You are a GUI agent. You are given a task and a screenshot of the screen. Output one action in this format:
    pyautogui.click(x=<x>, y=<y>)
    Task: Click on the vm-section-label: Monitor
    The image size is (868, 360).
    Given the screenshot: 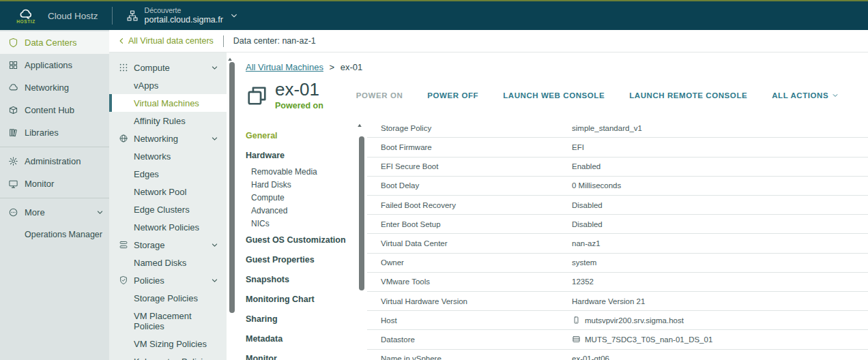 What is the action you would take?
    pyautogui.click(x=261, y=357)
    